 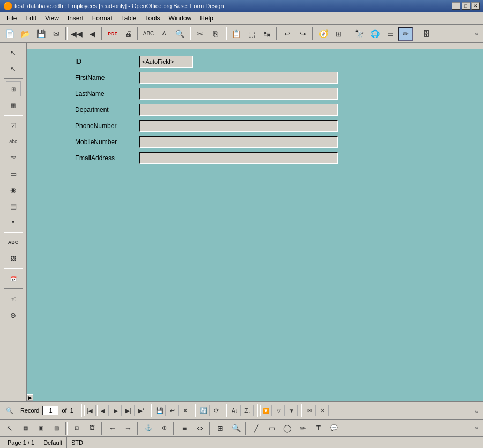 I want to click on phonenumber-field, so click(x=239, y=126).